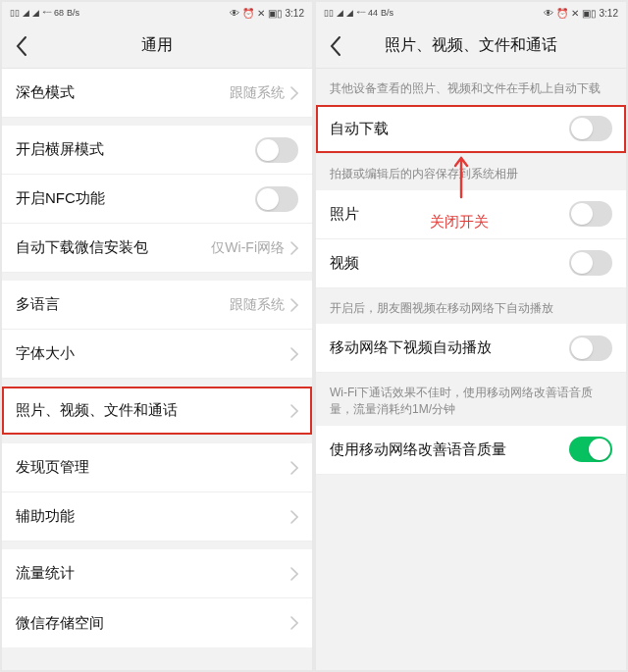  What do you see at coordinates (471, 348) in the screenshot?
I see `settings-row: 移动网络下视频自动播放` at bounding box center [471, 348].